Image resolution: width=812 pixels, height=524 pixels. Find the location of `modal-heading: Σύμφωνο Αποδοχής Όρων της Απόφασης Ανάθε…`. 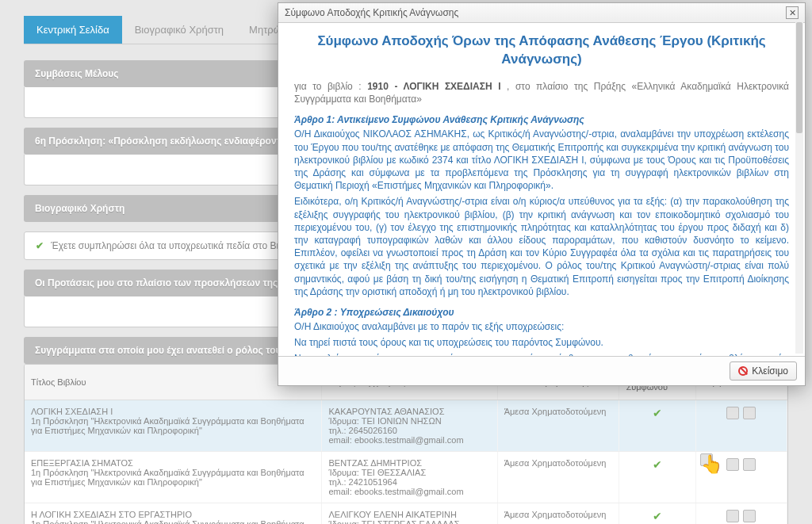

modal-heading: Σύμφωνο Αποδοχής Όρων της Απόφασης Ανάθε… is located at coordinates (542, 51).